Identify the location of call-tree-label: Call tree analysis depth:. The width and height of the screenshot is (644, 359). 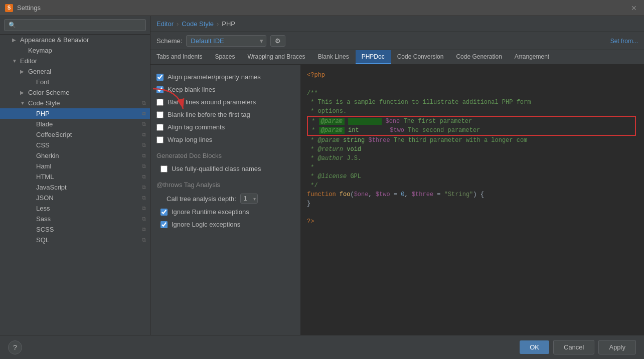
(202, 199).